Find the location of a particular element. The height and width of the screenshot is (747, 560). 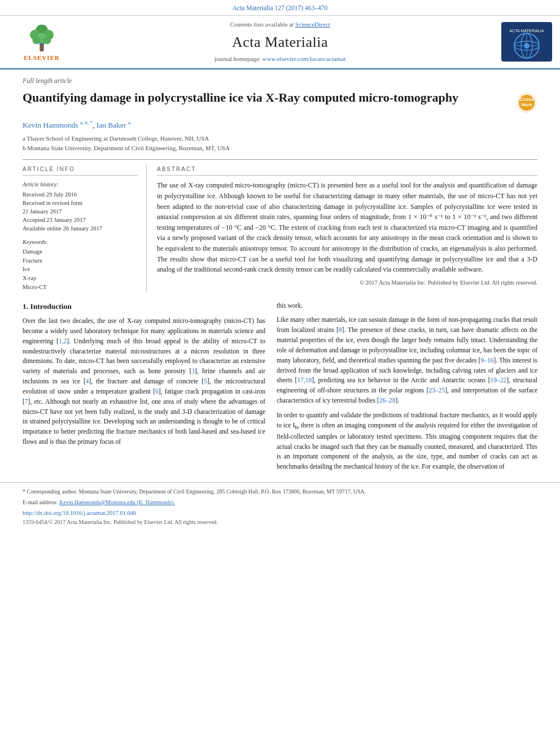

crossmark-badge-icon: Cross Mark is located at coordinates (527, 103).